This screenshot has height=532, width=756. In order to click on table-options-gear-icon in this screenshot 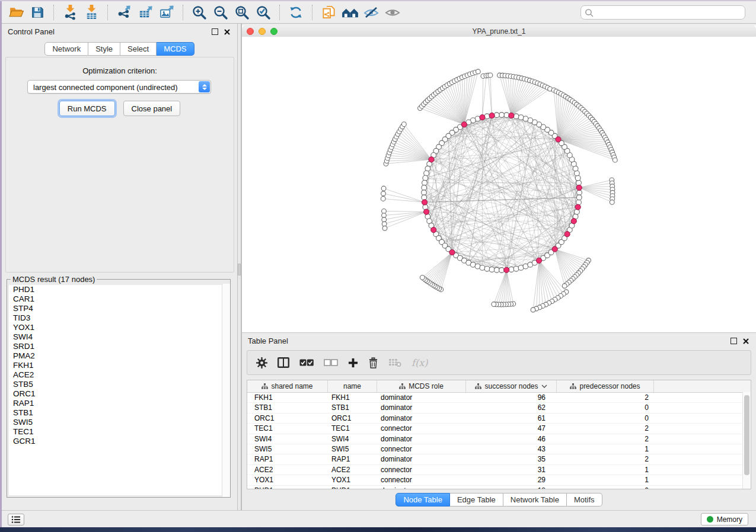, I will do `click(262, 363)`.